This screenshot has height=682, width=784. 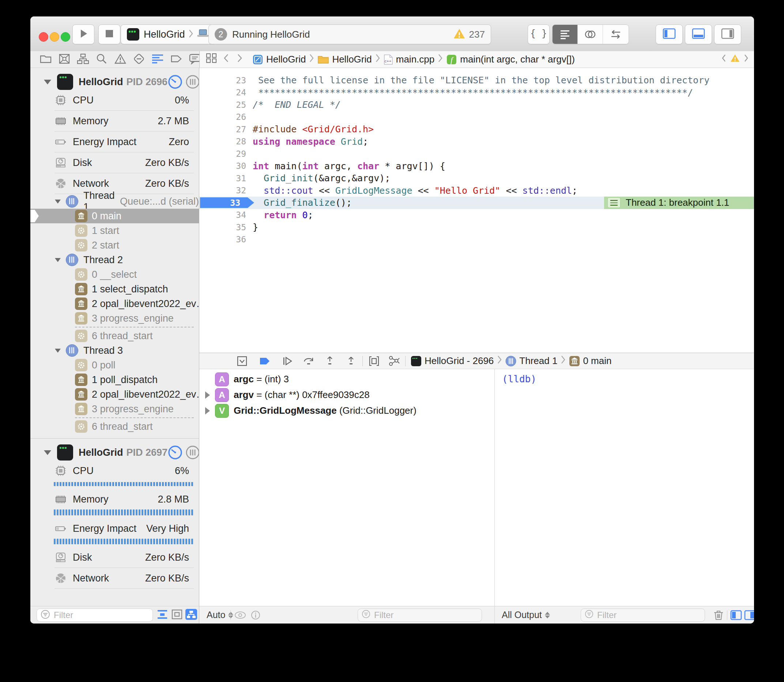 What do you see at coordinates (240, 59) in the screenshot?
I see `forward-icon` at bounding box center [240, 59].